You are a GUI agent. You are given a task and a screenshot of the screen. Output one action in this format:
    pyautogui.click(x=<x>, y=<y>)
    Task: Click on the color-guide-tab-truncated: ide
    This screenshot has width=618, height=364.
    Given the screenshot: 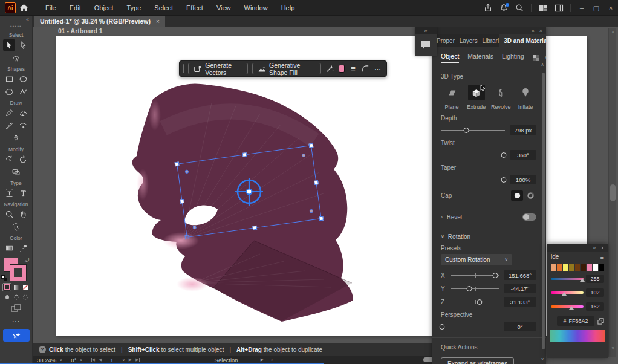 What is the action you would take?
    pyautogui.click(x=555, y=256)
    